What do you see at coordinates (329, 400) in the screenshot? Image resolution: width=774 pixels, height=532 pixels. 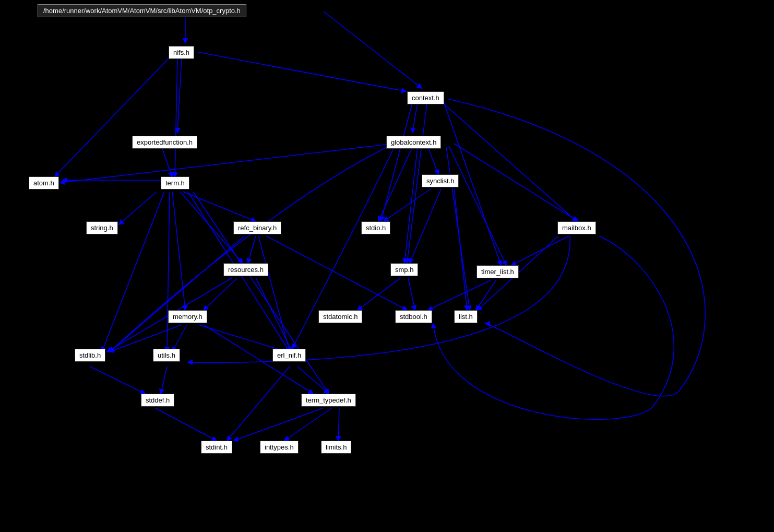 I see `node-term-typedef: term_typedef.h` at bounding box center [329, 400].